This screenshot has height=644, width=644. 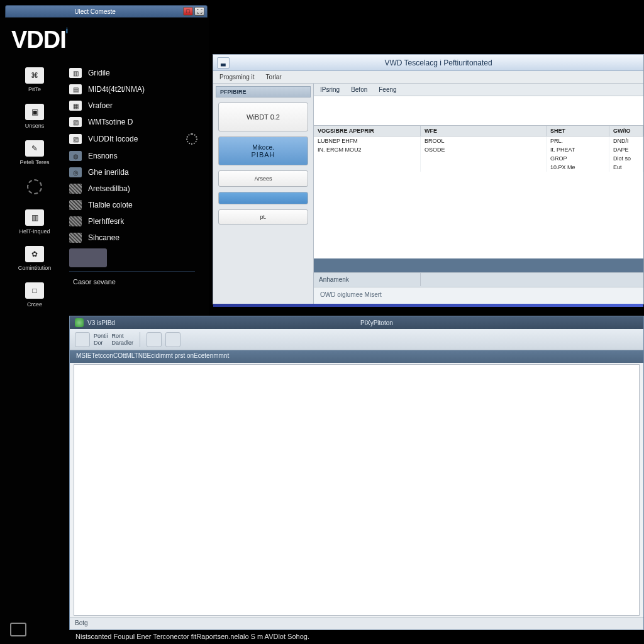 What do you see at coordinates (479, 280) in the screenshot?
I see `label-row: Anhamenk` at bounding box center [479, 280].